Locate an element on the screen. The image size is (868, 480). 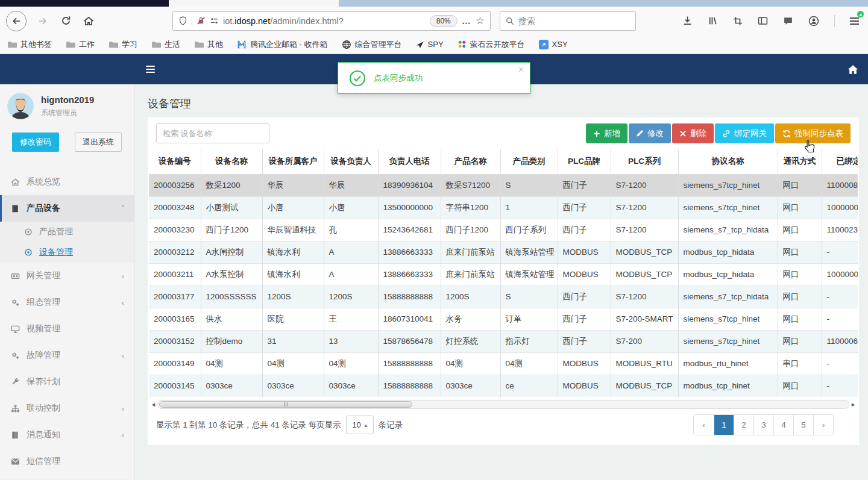
page-button: 2 is located at coordinates (744, 425).